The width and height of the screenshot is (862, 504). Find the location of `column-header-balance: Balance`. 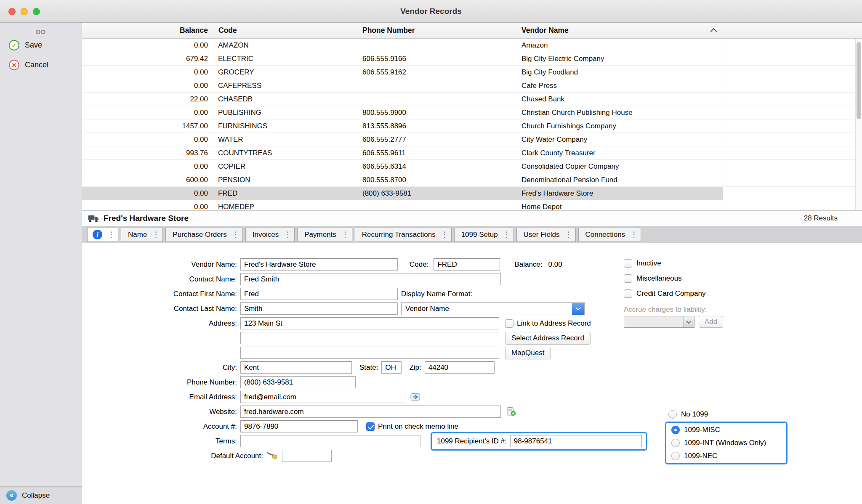

column-header-balance: Balance is located at coordinates (148, 30).